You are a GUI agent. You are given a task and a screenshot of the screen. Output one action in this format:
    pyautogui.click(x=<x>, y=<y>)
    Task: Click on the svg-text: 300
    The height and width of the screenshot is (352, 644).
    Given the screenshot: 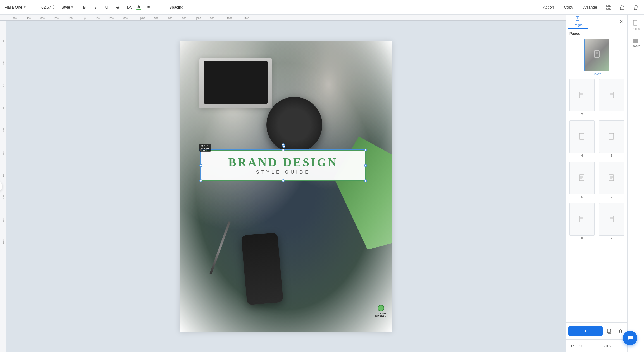 What is the action you would take?
    pyautogui.click(x=3, y=85)
    